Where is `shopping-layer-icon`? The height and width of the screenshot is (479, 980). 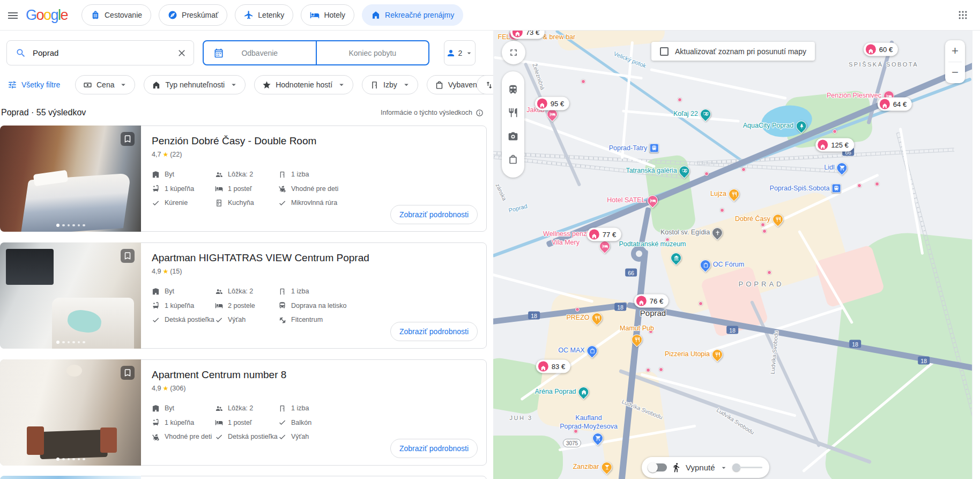
shopping-layer-icon is located at coordinates (513, 159).